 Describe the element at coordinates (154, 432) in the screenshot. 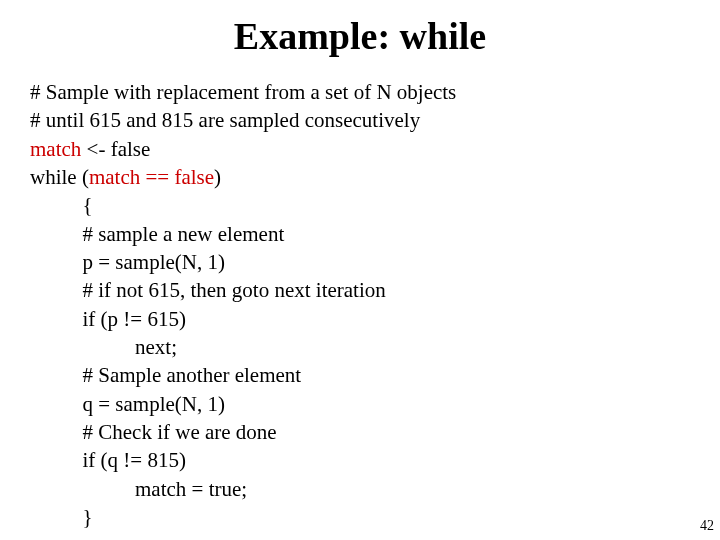

I see `code-line: # Check if we are done` at that location.